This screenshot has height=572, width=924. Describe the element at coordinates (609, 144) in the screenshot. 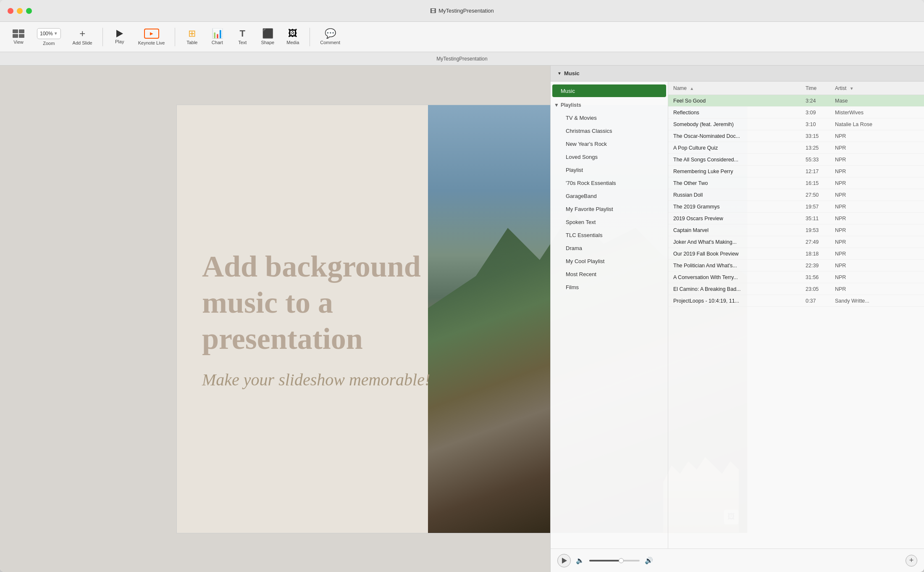

I see `sidebar-item-new-years-rock: New Year's Rock` at that location.